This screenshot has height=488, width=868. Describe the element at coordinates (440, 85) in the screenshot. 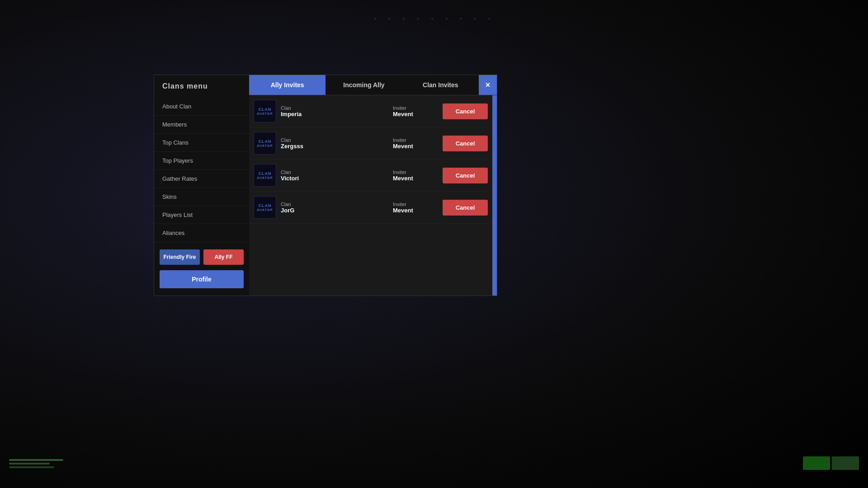

I see `tab-clan-invites: Clan Invites` at that location.